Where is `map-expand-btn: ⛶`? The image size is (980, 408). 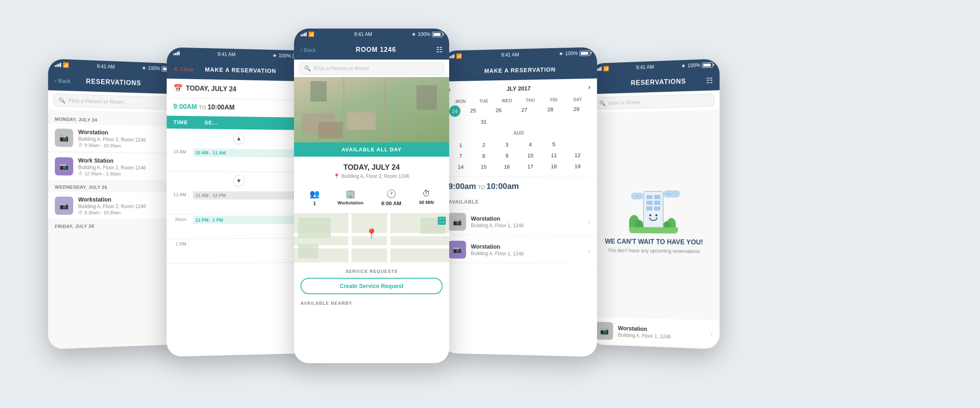
map-expand-btn: ⛶ is located at coordinates (442, 221).